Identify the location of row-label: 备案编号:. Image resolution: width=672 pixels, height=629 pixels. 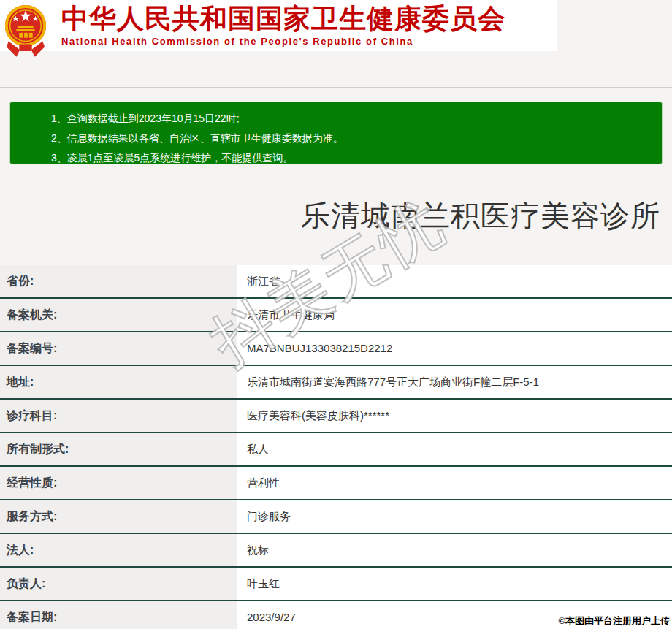
(118, 348).